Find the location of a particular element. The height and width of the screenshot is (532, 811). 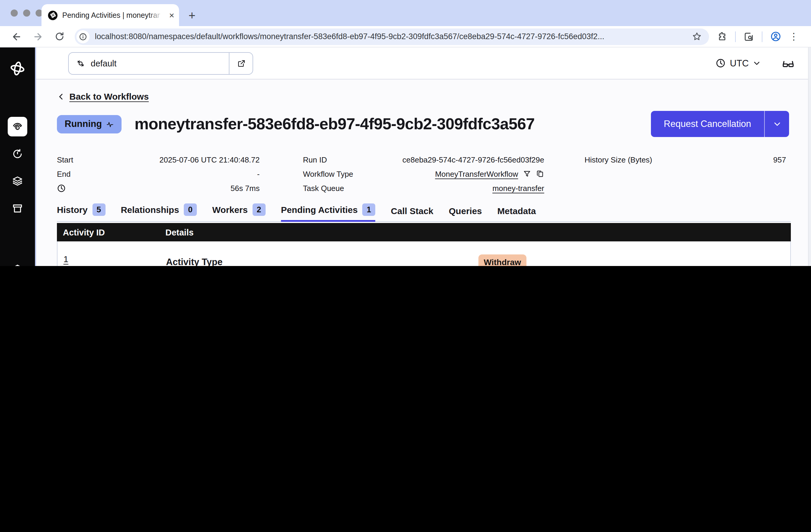

meta-label-run-id: Run ID is located at coordinates (315, 159).